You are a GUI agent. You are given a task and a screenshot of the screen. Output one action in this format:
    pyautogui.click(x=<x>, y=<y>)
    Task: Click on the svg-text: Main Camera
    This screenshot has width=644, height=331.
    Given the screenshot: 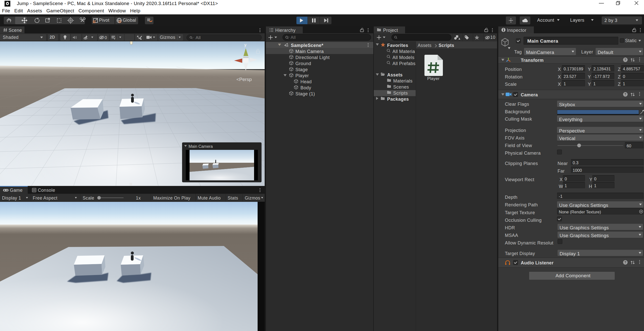 What is the action you would take?
    pyautogui.click(x=201, y=146)
    